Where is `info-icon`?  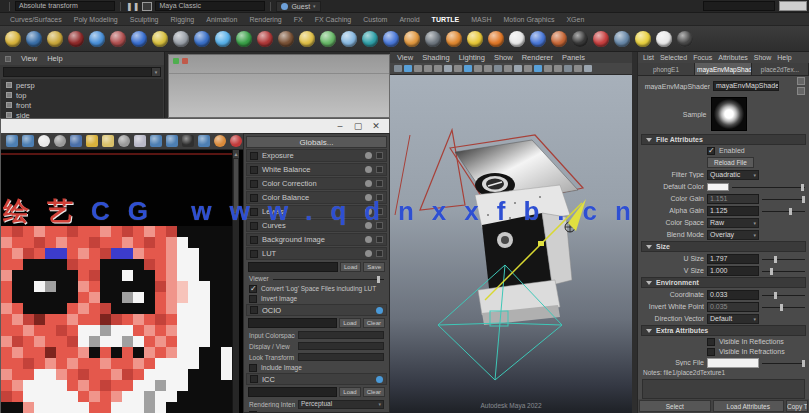 info-icon is located at coordinates (380, 310).